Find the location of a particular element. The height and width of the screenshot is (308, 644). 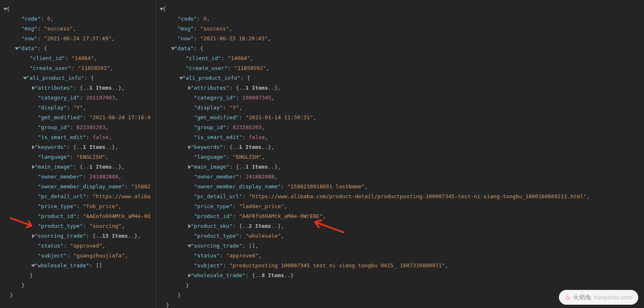

json-value: 823385203 is located at coordinates (91, 127).